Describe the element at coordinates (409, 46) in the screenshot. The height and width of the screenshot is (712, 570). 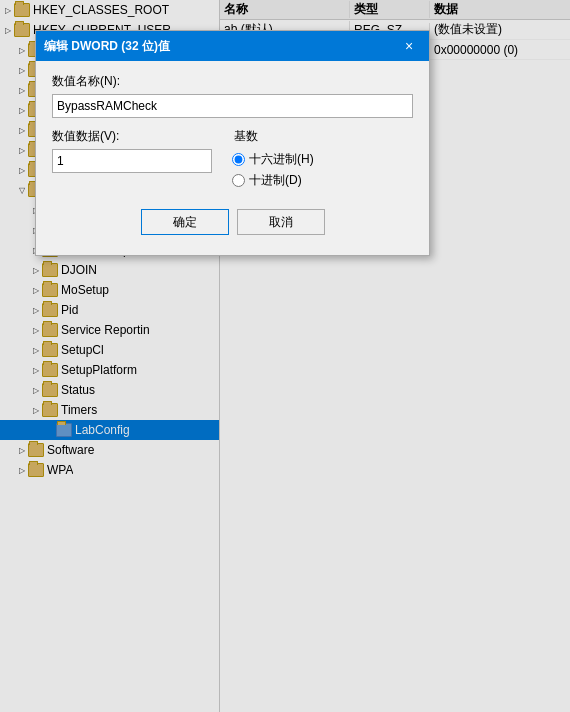
I see `dialog-close-button: ×` at that location.